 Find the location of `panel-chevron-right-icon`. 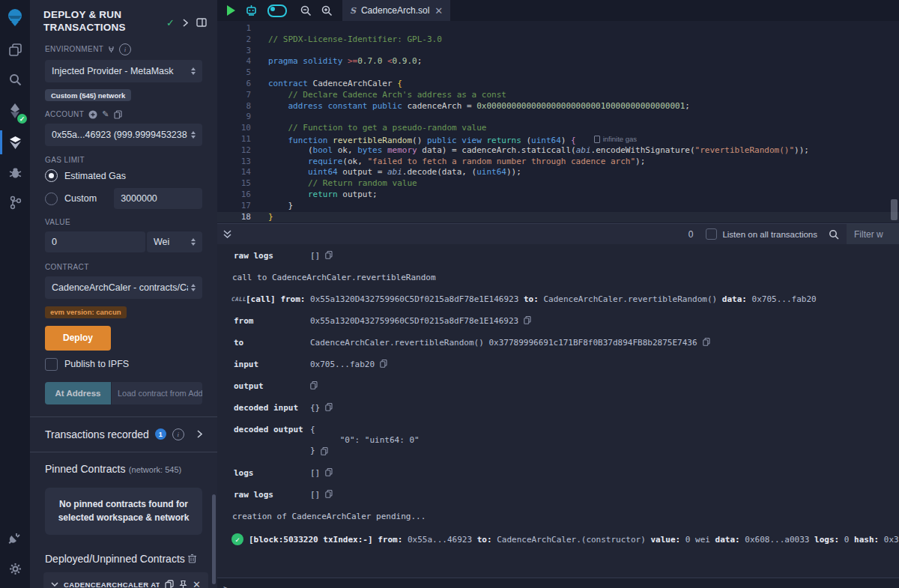

panel-chevron-right-icon is located at coordinates (186, 22).